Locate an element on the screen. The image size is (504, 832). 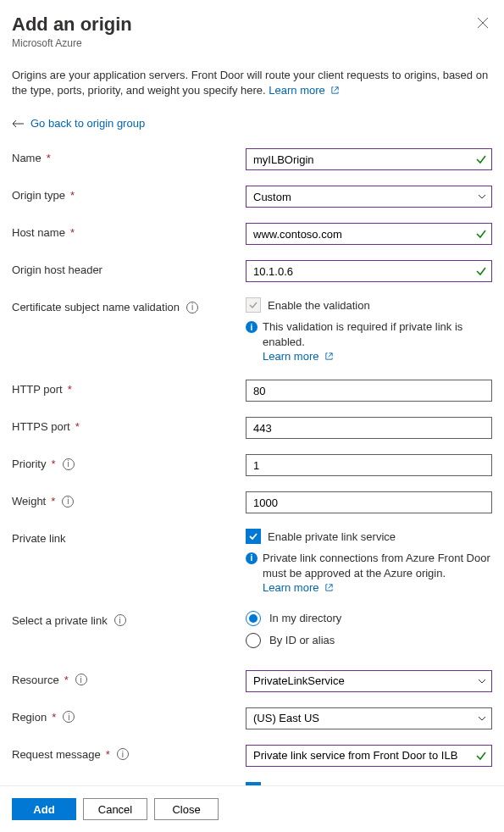
panel-title: Add an origin is located at coordinates (242, 25).